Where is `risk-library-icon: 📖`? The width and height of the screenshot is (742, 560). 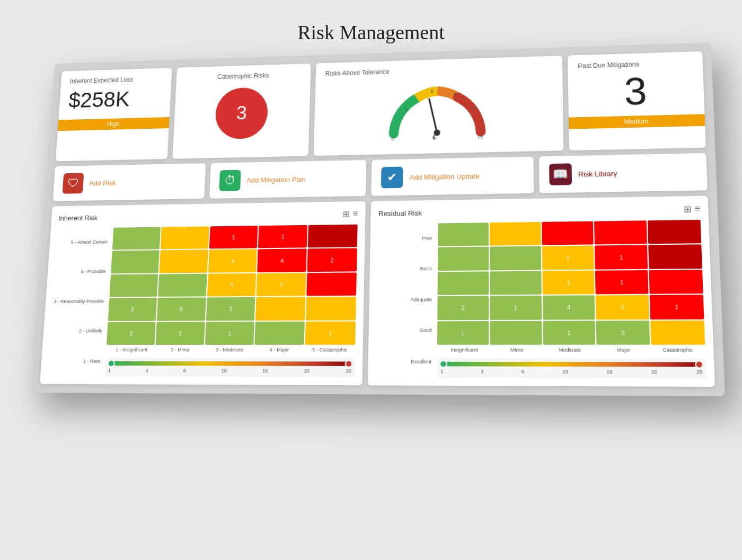 risk-library-icon: 📖 is located at coordinates (561, 174).